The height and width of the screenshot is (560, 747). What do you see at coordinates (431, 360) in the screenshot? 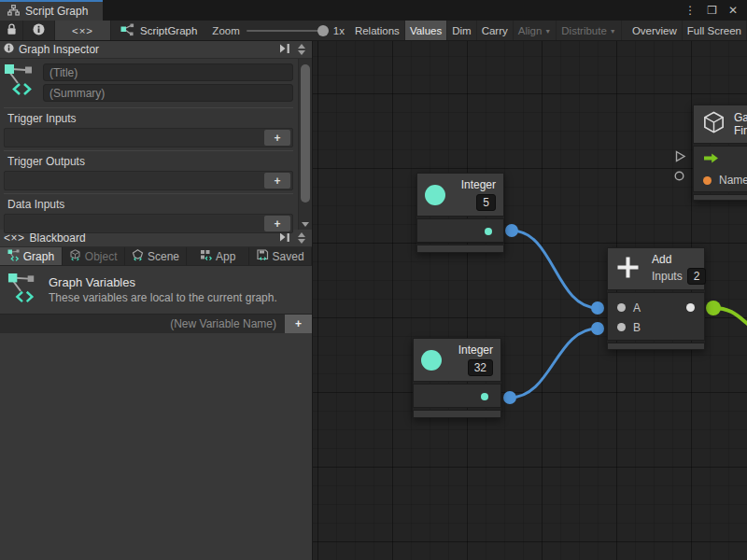
I see `integer-type-icon` at bounding box center [431, 360].